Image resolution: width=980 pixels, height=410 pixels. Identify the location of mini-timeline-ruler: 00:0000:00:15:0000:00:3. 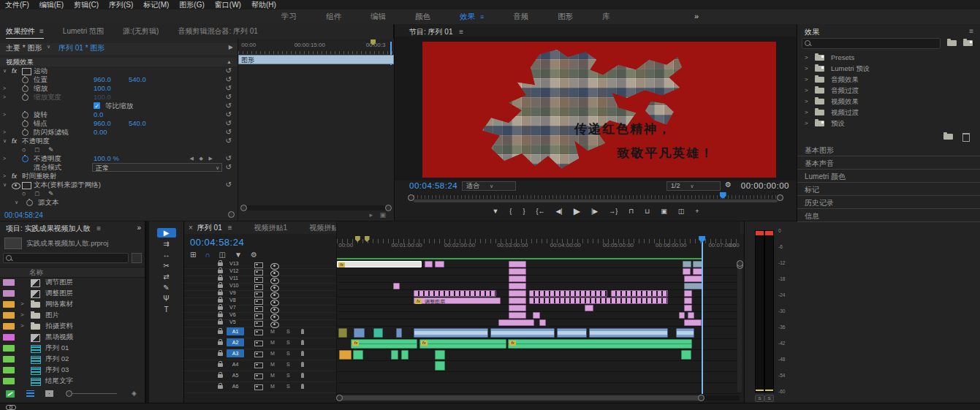
(316, 47).